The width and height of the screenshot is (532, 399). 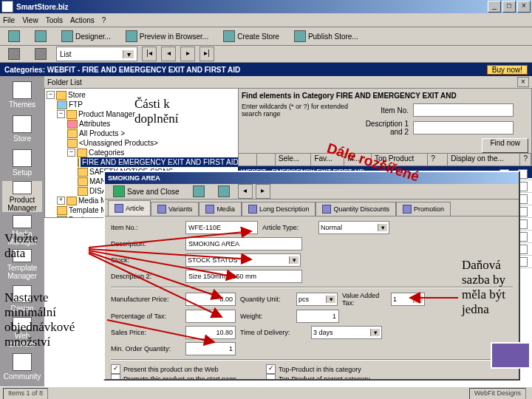 What do you see at coordinates (243, 260) in the screenshot?
I see `stock-combo: STOCK STATUS▾` at bounding box center [243, 260].